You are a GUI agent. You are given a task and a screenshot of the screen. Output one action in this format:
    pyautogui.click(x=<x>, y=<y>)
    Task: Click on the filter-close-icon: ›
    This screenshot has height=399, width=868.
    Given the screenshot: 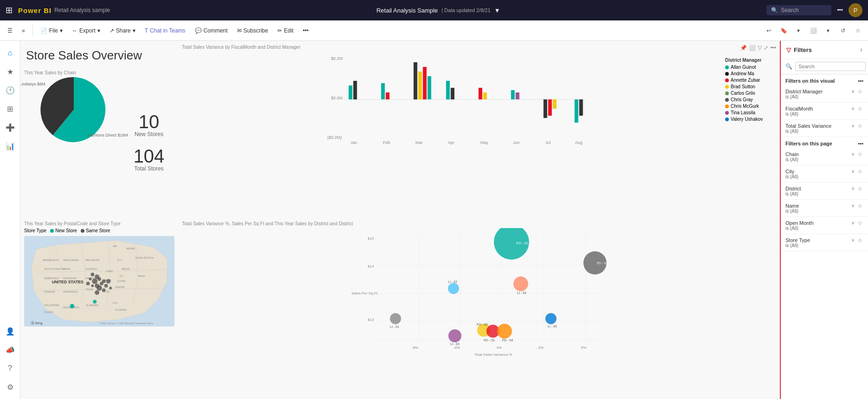 What is the action you would take?
    pyautogui.click(x=861, y=50)
    